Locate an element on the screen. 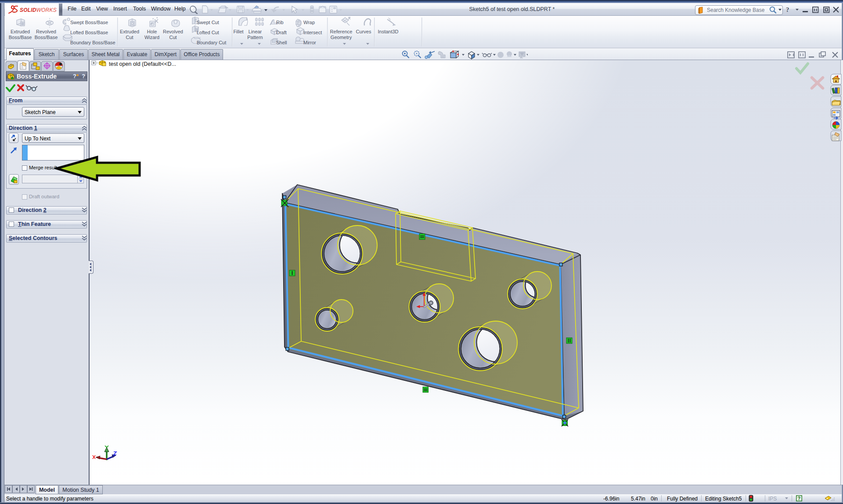 Image resolution: width=843 pixels, height=504 pixels. svg-text: SOLID is located at coordinates (28, 10).